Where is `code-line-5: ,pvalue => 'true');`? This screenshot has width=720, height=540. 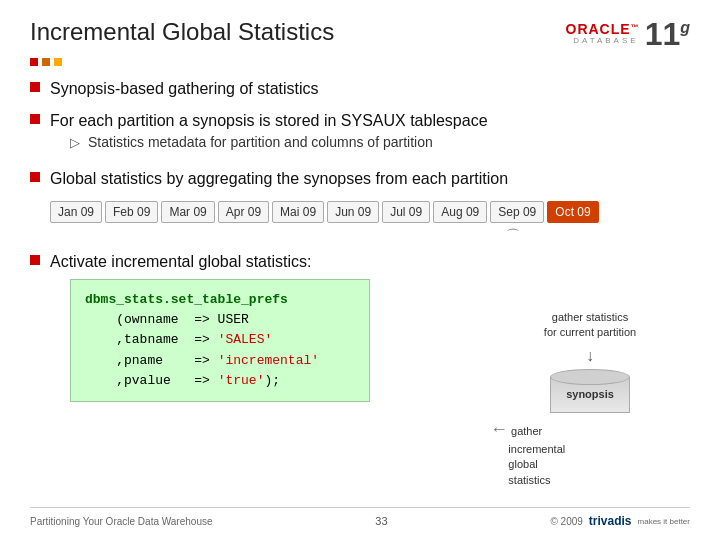
code-line-5: ,pvalue => 'true'); is located at coordinates (182, 380).